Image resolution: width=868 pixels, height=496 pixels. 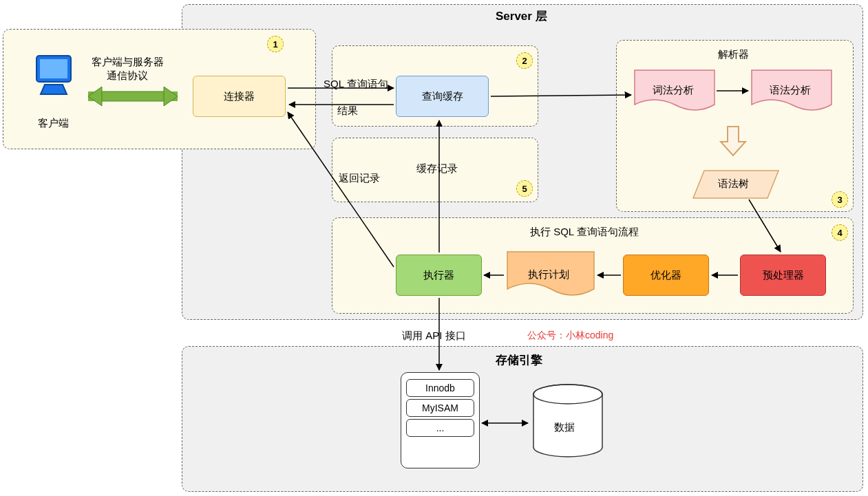 I want to click on engine-innodb: Innodb, so click(x=441, y=388).